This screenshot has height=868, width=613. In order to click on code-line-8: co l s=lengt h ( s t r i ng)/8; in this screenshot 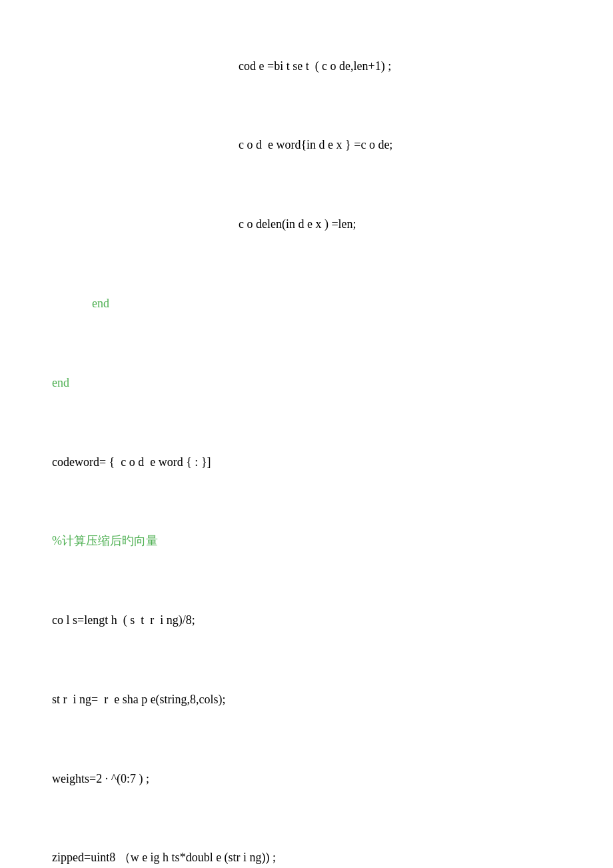, I will do `click(306, 620)`.